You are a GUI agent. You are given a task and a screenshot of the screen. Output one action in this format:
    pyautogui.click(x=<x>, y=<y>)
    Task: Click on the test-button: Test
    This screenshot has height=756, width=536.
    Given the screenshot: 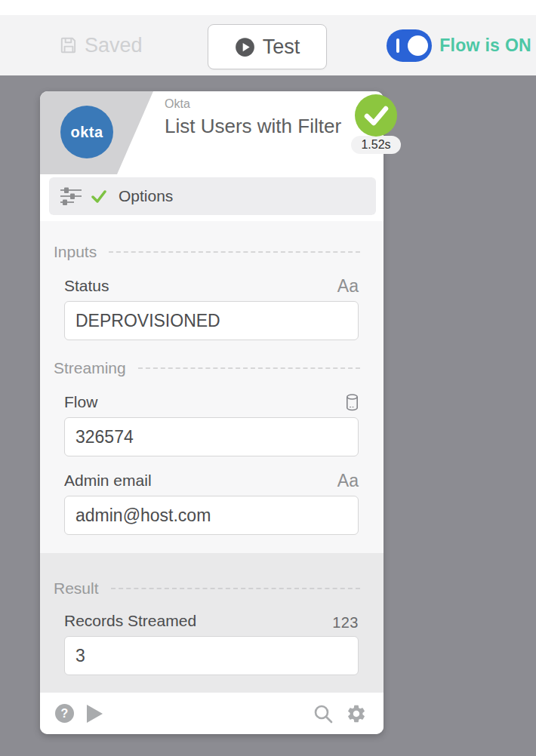 What is the action you would take?
    pyautogui.click(x=267, y=47)
    